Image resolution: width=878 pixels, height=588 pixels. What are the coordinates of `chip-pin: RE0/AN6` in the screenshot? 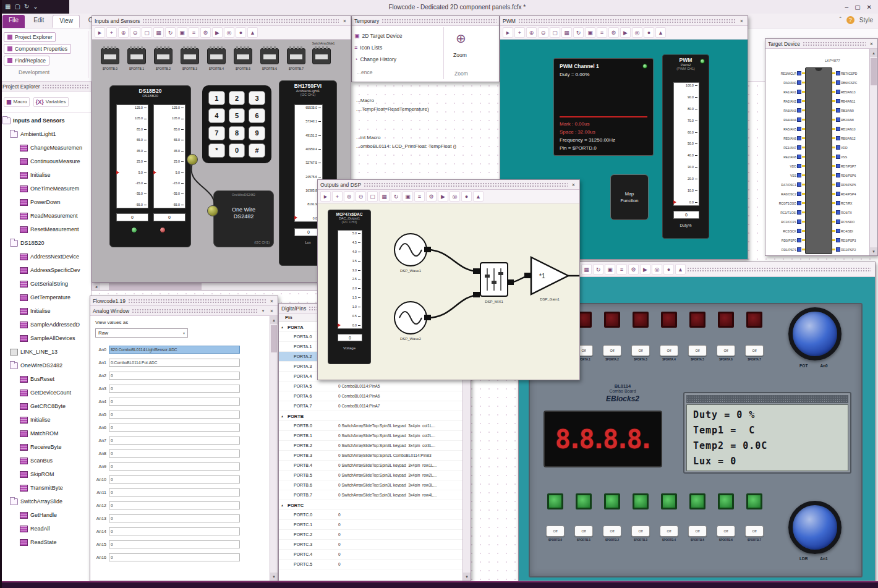 It's located at (786, 138).